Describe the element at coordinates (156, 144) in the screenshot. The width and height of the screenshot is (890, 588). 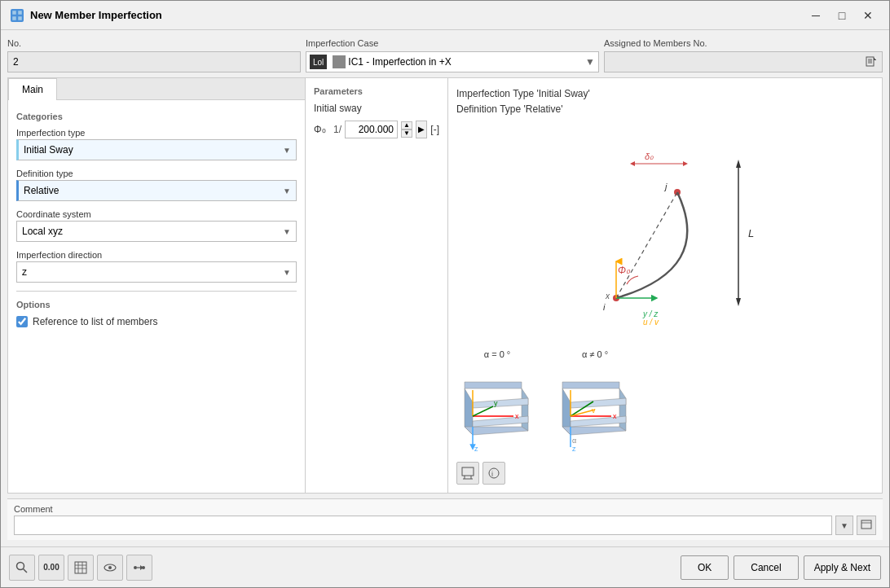
I see `imperfection-type-field: Imperfection type Initial Sway ▼` at that location.